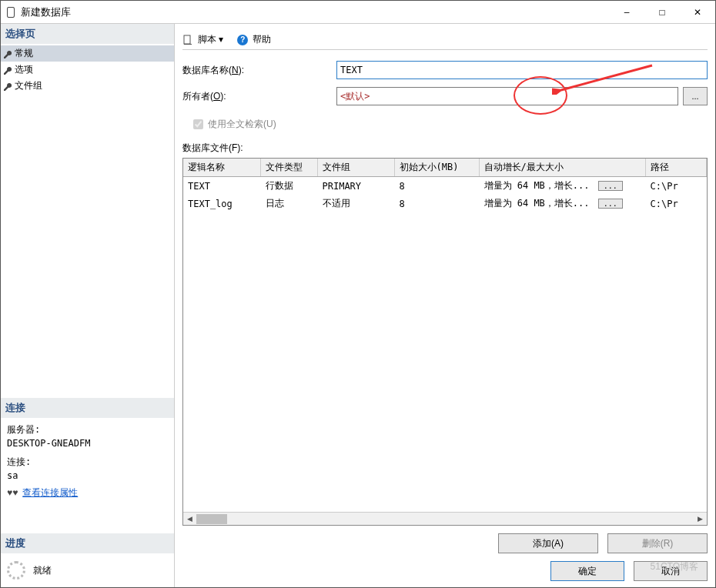  What do you see at coordinates (42, 571) in the screenshot?
I see `progress-status: 就绪` at bounding box center [42, 571].